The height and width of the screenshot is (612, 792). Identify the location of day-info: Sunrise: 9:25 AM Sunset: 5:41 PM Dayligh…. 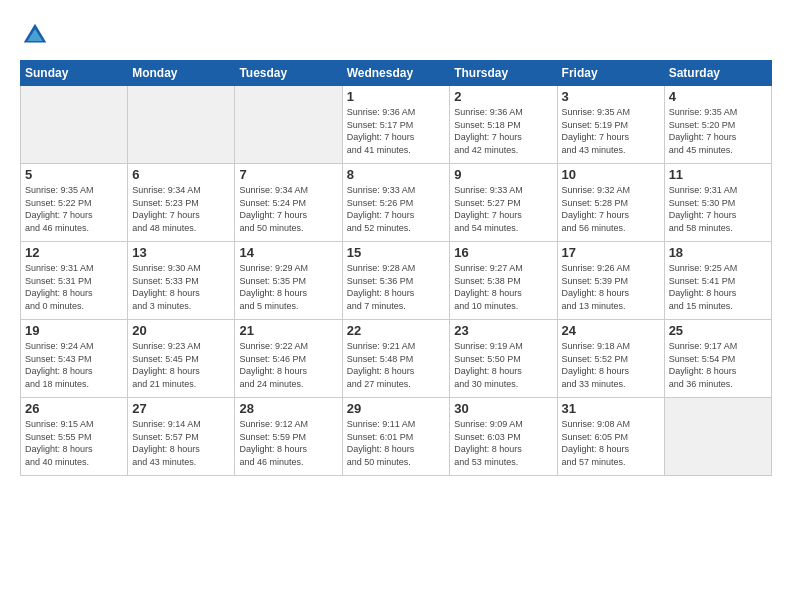
(718, 287).